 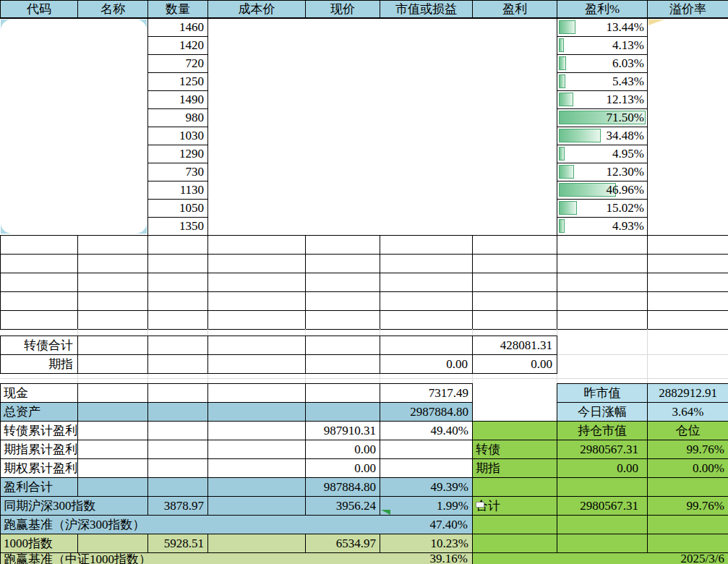 I want to click on header-cell-premium-rate: 溢价率, so click(x=688, y=9).